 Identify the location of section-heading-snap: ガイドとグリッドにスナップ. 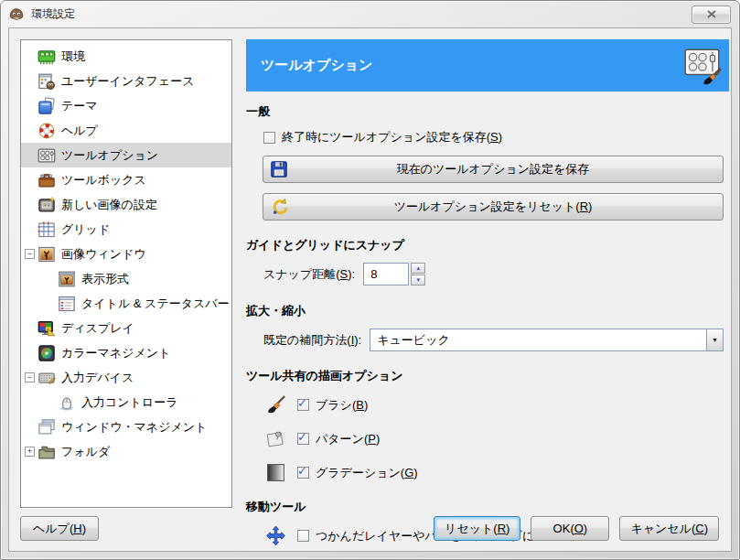
(488, 245).